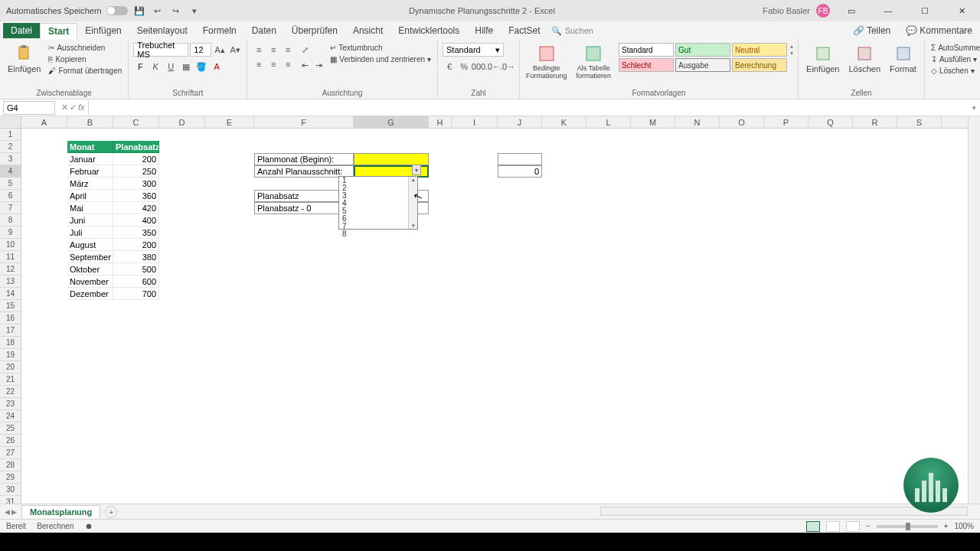 The height and width of the screenshot is (551, 980). What do you see at coordinates (851, 11) in the screenshot?
I see `ribbon-options-icon: ▭` at bounding box center [851, 11].